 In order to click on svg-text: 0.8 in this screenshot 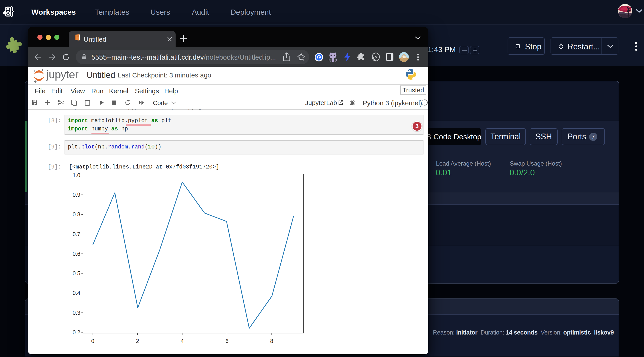, I will do `click(76, 214)`.